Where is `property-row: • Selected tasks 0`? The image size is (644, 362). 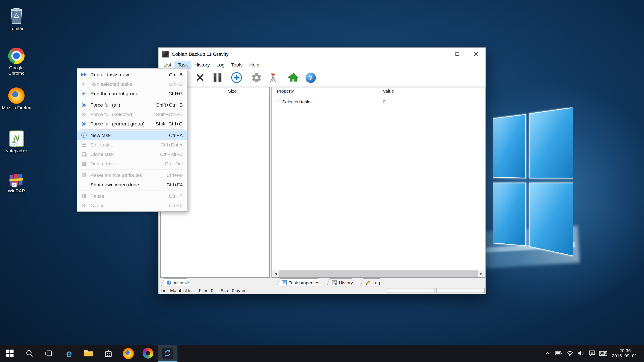 property-row: • Selected tasks 0 is located at coordinates (378, 102).